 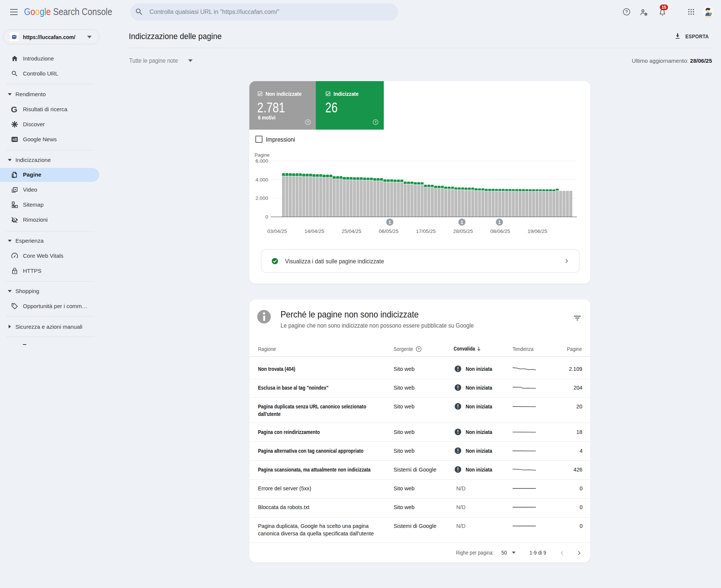 What do you see at coordinates (277, 231) in the screenshot?
I see `svg-text: 03/04/25` at bounding box center [277, 231].